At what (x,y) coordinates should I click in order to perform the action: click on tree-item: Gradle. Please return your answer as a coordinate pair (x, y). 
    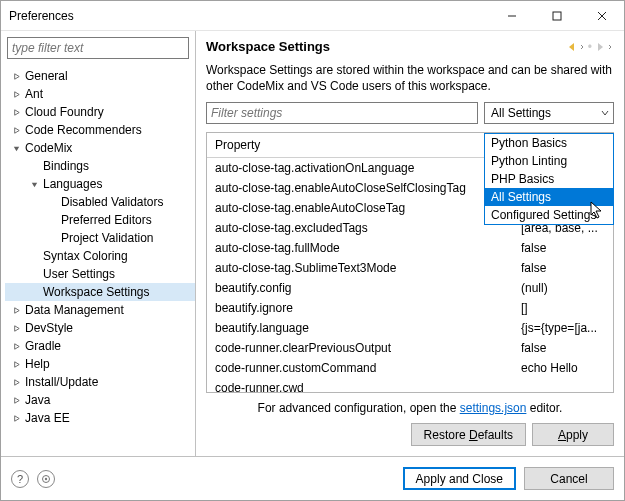
    Looking at the image, I should click on (100, 346).